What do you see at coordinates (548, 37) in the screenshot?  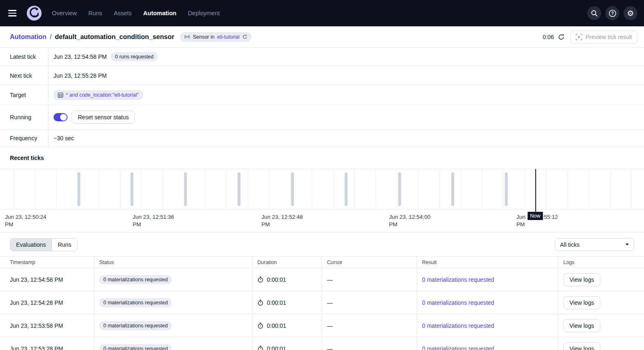 I see `countdown-timer: 0:06` at bounding box center [548, 37].